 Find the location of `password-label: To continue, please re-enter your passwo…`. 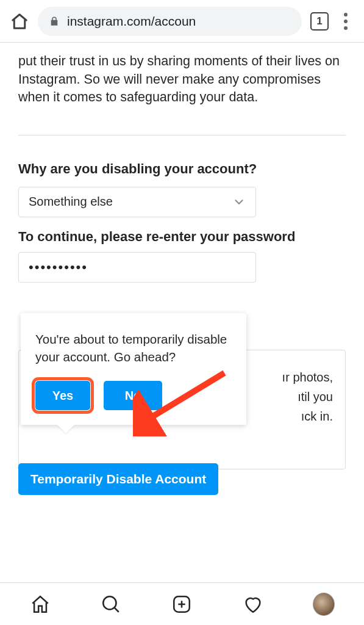

password-label: To continue, please re-enter your passwo… is located at coordinates (182, 237).